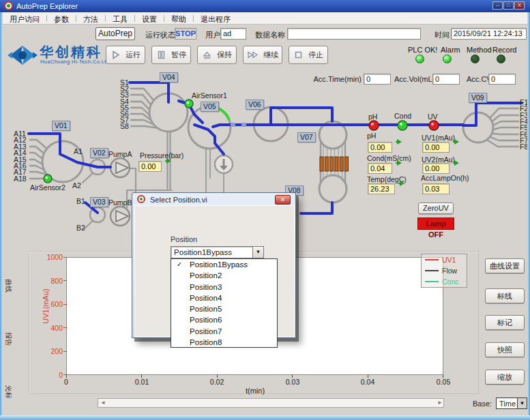 Image resolution: width=530 pixels, height=420 pixels. I want to click on option-position5: Position5, so click(224, 309).